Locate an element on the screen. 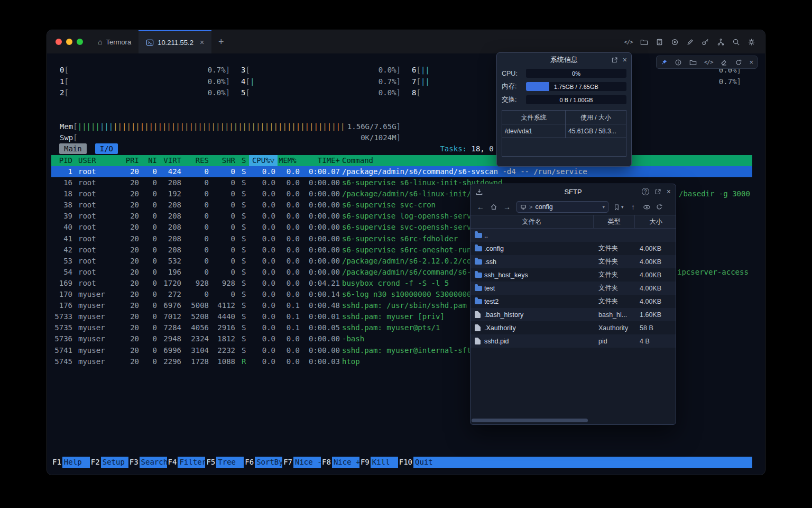 The image size is (812, 508). fkey-F7: F7 is located at coordinates (288, 462).